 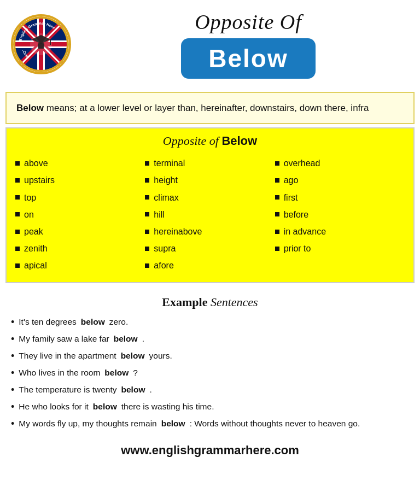 I want to click on opposites-heading: Opposite of Below, so click(x=210, y=141).